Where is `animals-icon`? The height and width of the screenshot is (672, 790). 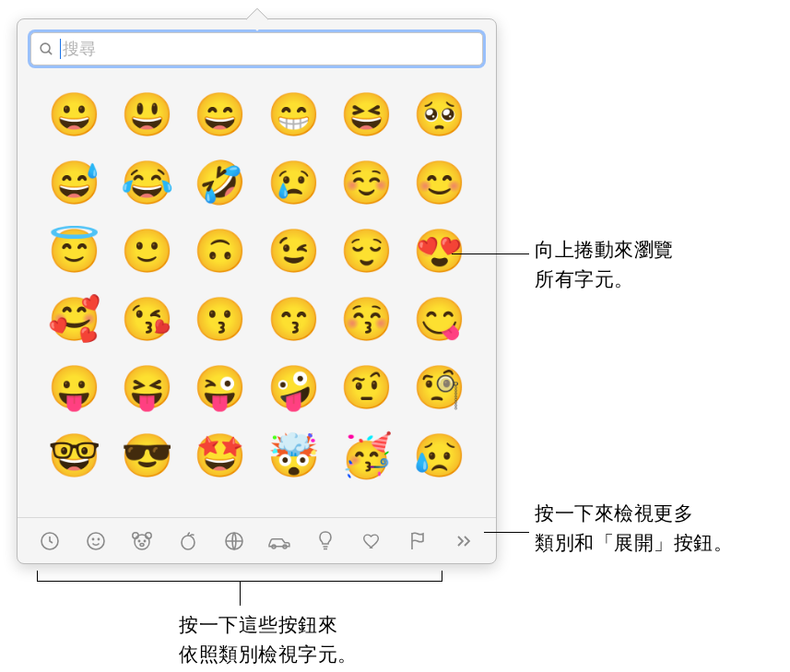
animals-icon is located at coordinates (142, 541).